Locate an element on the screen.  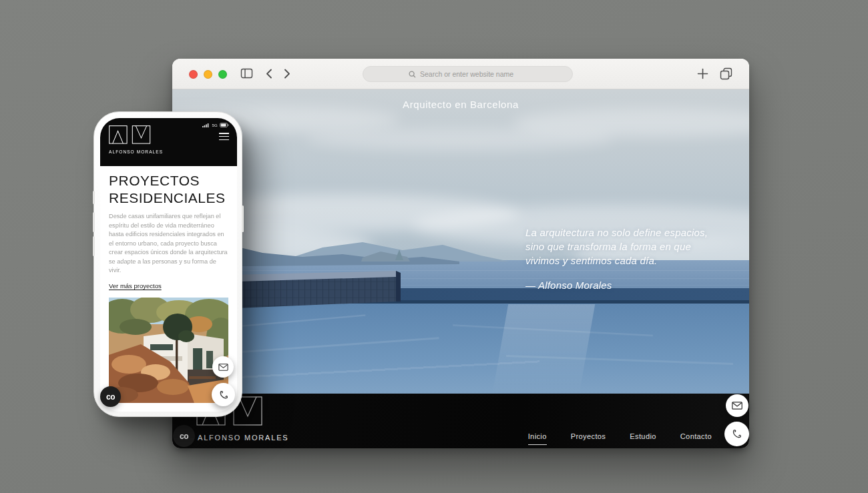
mobile-brand-name: ALFONSO MORALES is located at coordinates (136, 152).